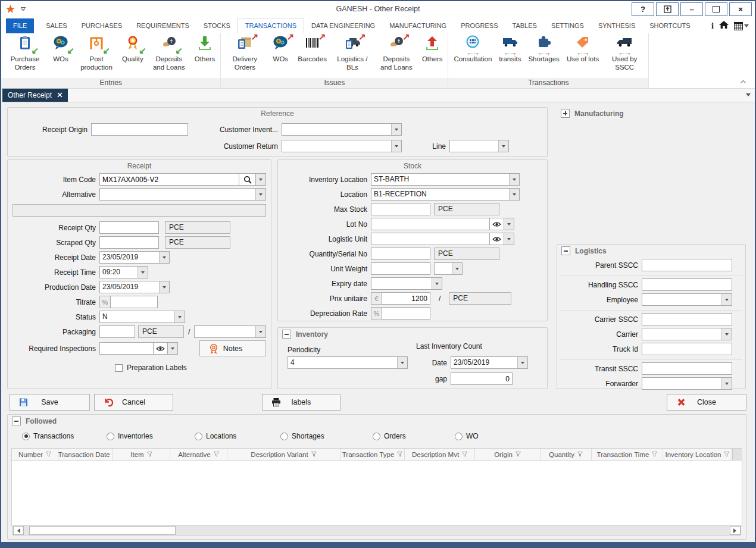 The height and width of the screenshot is (548, 756). I want to click on ribbon-item-barcodes: ↗ Barcodes, so click(312, 49).